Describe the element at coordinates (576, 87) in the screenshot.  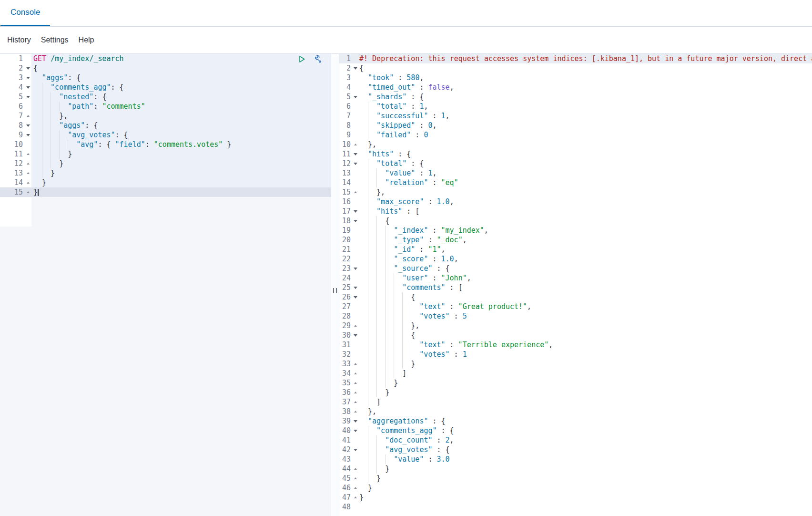
I see `code-line: 4"timed_out" : false,` at that location.